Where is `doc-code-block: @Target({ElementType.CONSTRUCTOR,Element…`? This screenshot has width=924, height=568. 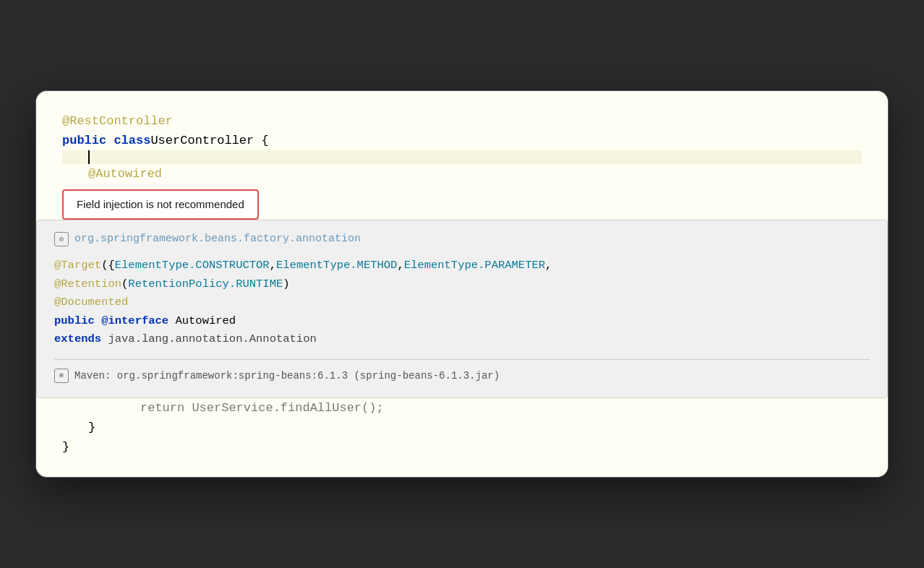 doc-code-block: @Target({ElementType.CONSTRUCTOR,Element… is located at coordinates (462, 303).